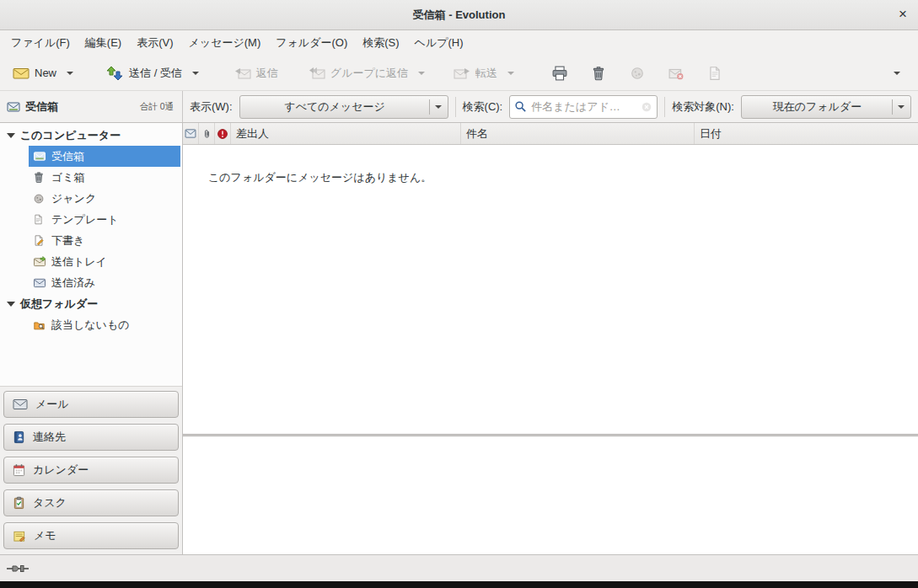 The height and width of the screenshot is (588, 918). Describe the element at coordinates (40, 283) in the screenshot. I see `sent-icon` at that location.